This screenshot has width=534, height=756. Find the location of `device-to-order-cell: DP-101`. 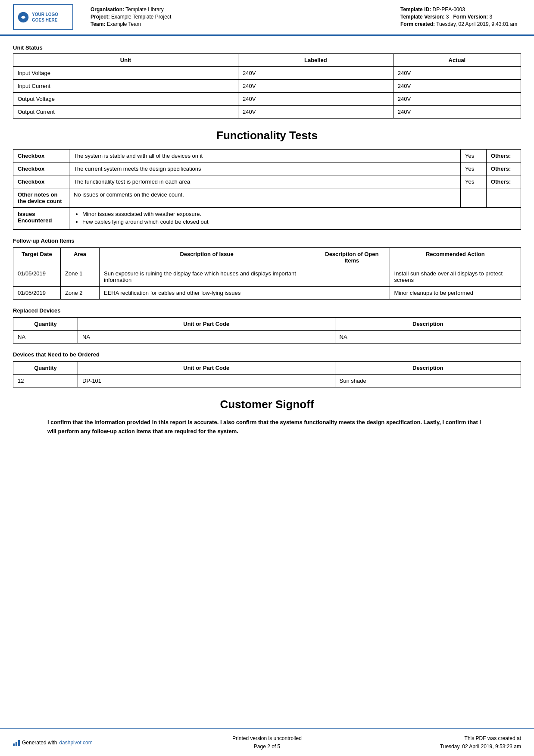

device-to-order-cell: DP-101 is located at coordinates (207, 381).